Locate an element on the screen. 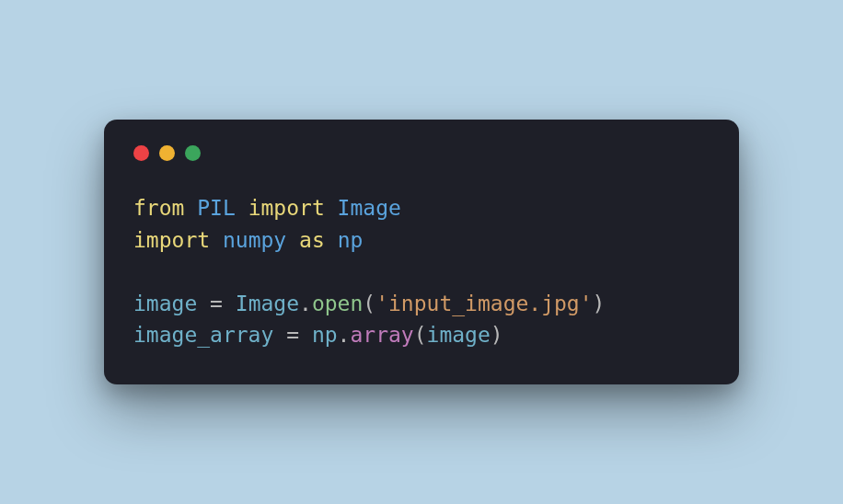 This screenshot has height=504, width=843. var-image-array: image_array is located at coordinates (203, 335).